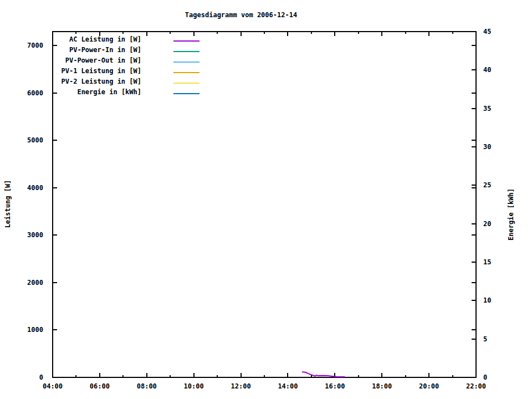 This screenshot has height=399, width=532. What do you see at coordinates (102, 71) in the screenshot?
I see `legend-label: PV-1 Leistung in [W]` at bounding box center [102, 71].